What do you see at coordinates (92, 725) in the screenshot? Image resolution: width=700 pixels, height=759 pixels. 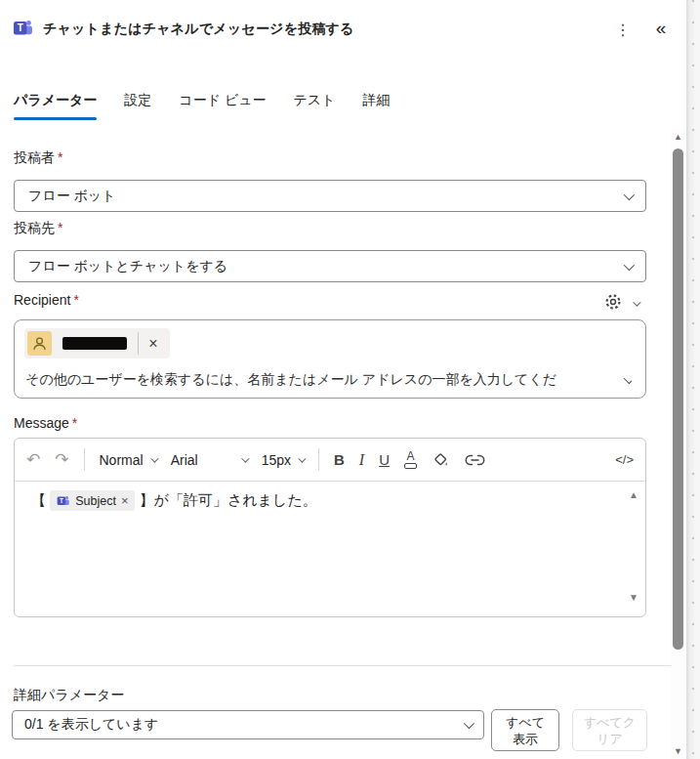 I see `advanced-parameters-value: 0/1 を表示しています` at bounding box center [92, 725].